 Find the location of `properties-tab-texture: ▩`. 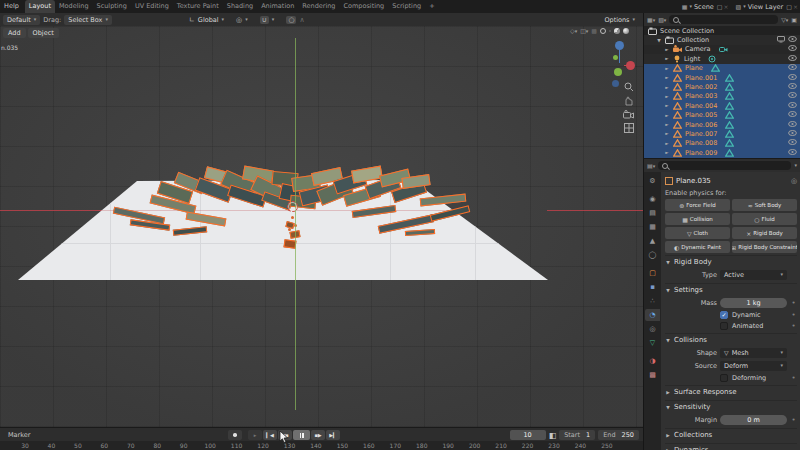

properties-tab-texture: ▩ is located at coordinates (652, 375).